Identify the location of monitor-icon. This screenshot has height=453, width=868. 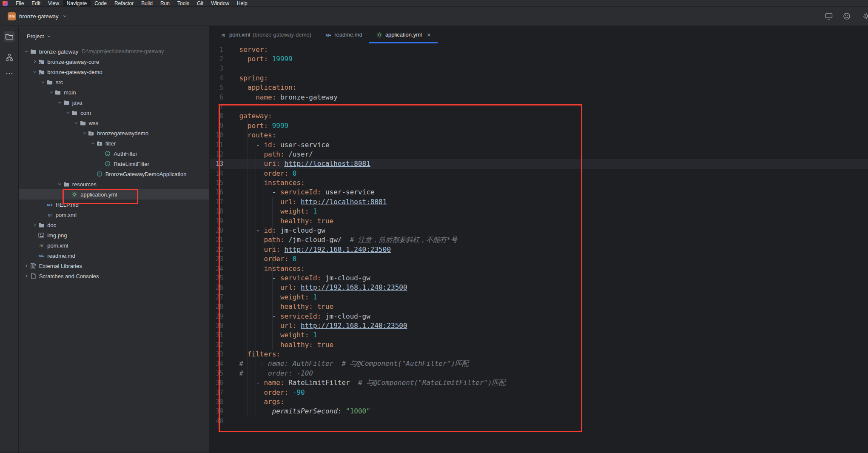
(829, 16).